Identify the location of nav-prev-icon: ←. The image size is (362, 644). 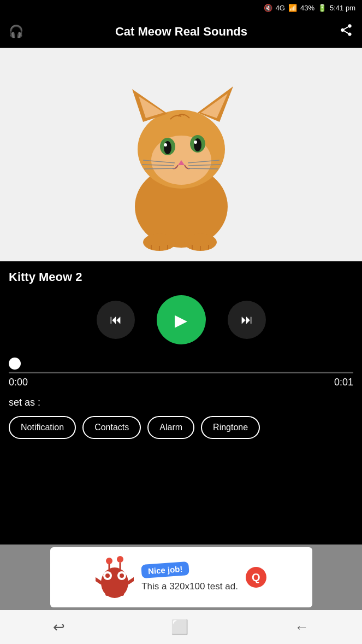
(302, 627).